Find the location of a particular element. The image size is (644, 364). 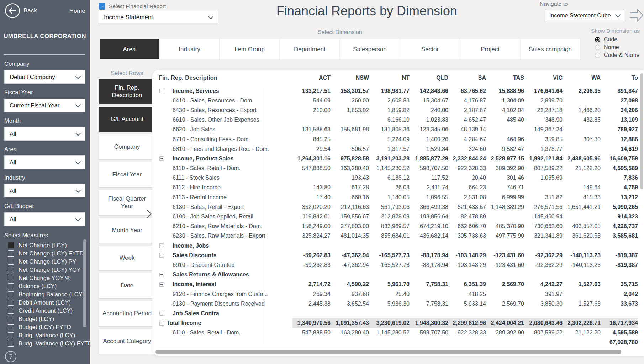

filter-select-g-l-budget: All is located at coordinates (45, 219).